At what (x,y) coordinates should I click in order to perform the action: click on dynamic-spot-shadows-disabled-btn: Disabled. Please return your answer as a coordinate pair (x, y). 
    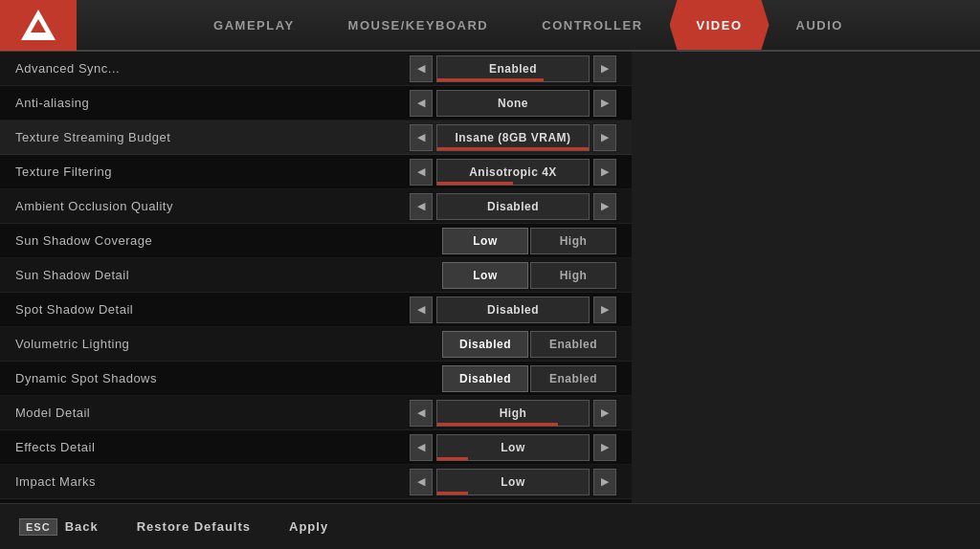
    Looking at the image, I should click on (485, 379).